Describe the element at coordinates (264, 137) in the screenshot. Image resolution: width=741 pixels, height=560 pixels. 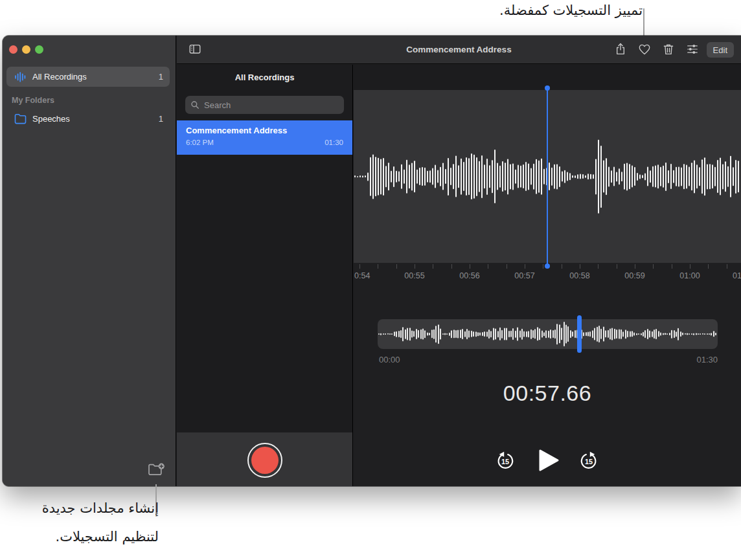
I see `recording-list-item: Commencement Address 6:02 PM 01:30` at that location.